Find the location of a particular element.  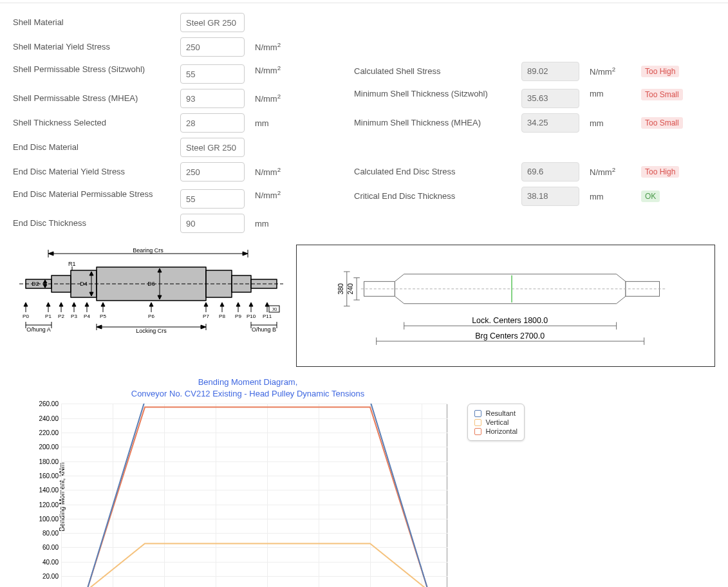

svg-text: Brg Centers 2700.0 is located at coordinates (510, 336).